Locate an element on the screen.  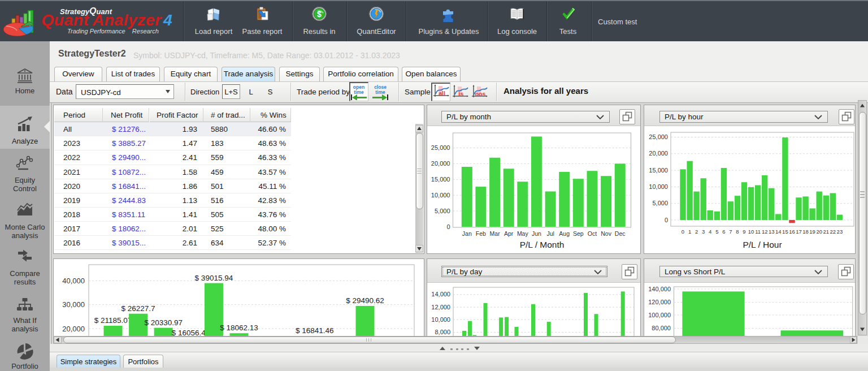
svg-text: $ 29490.62 is located at coordinates (365, 301).